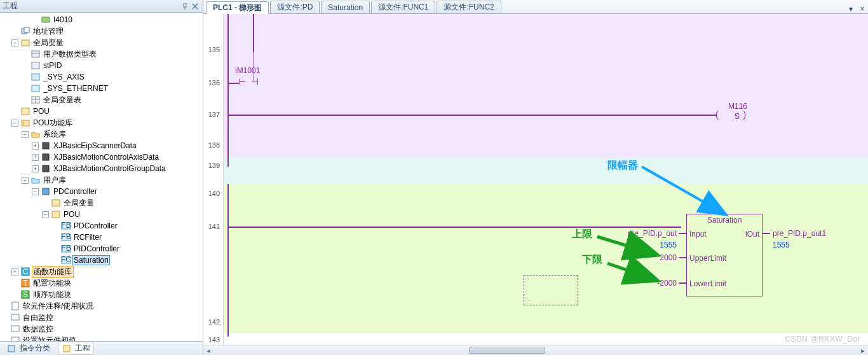  Describe the element at coordinates (536, 350) in the screenshot. I see `hscrollbar: ◂ ▸` at that location.